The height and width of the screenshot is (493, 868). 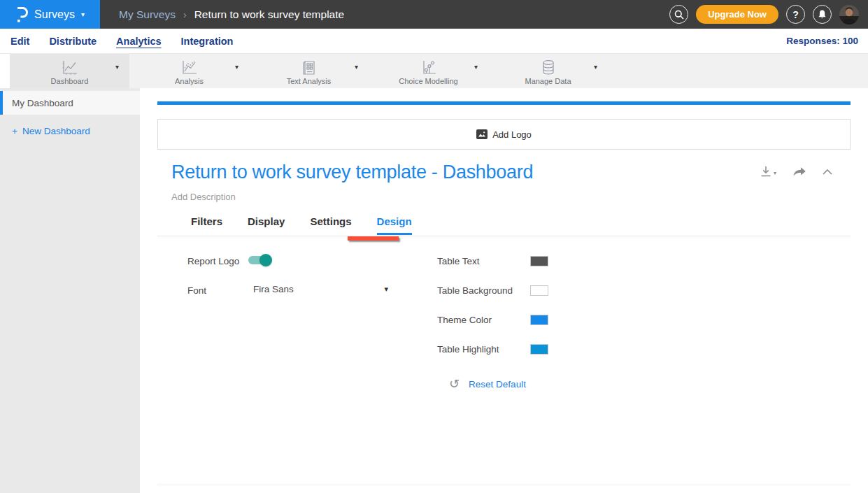 I want to click on add-logo-label: Add Logo, so click(x=512, y=134).